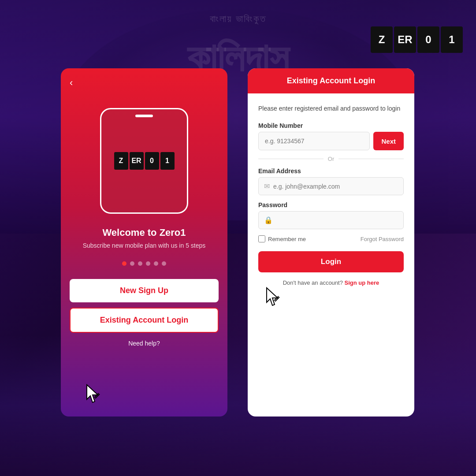 The width and height of the screenshot is (476, 476). Describe the element at coordinates (144, 233) in the screenshot. I see `welcome-heading: Welcome to Zero1` at that location.